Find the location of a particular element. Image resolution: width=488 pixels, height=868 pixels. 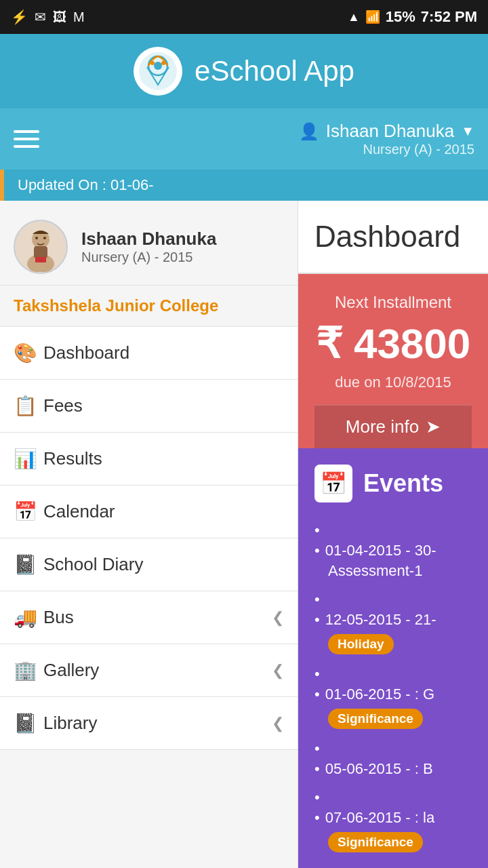

dropdown-icon: ▼ is located at coordinates (468, 132).